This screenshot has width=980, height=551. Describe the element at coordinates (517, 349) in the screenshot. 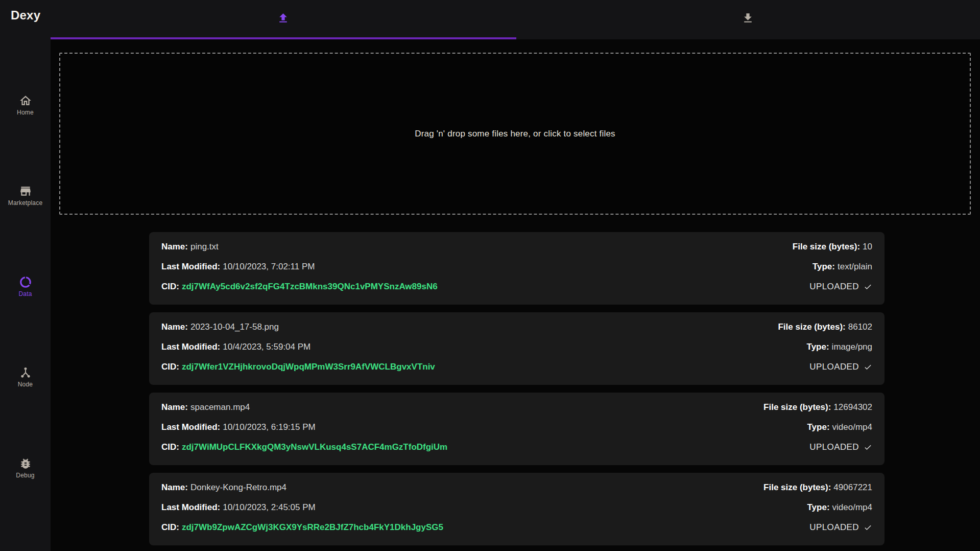

I see `file-card: Name:2023-10-04_17-58.png Last Modified:…` at that location.